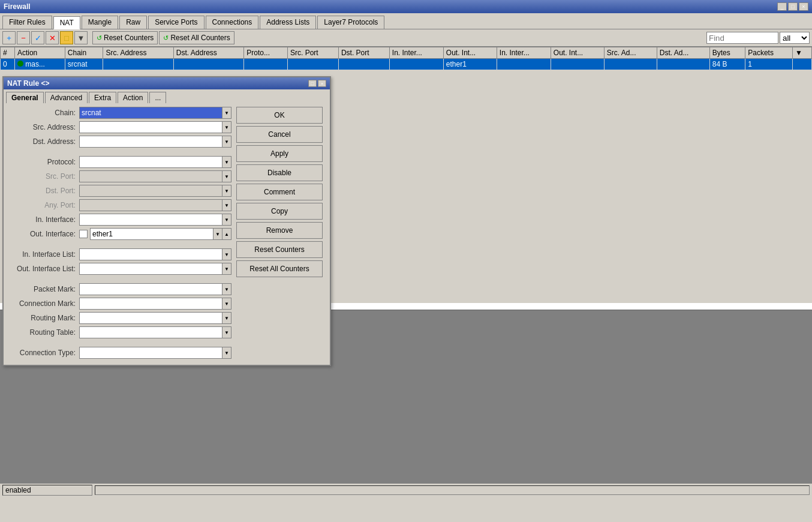  Describe the element at coordinates (279, 134) in the screenshot. I see `cancel-button: Cancel` at that location.